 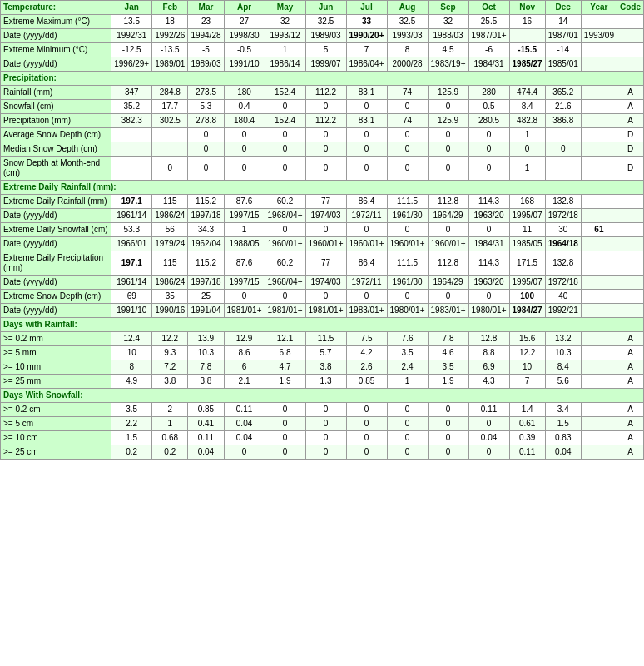 What do you see at coordinates (366, 50) in the screenshot?
I see `data-cell: 7` at bounding box center [366, 50].